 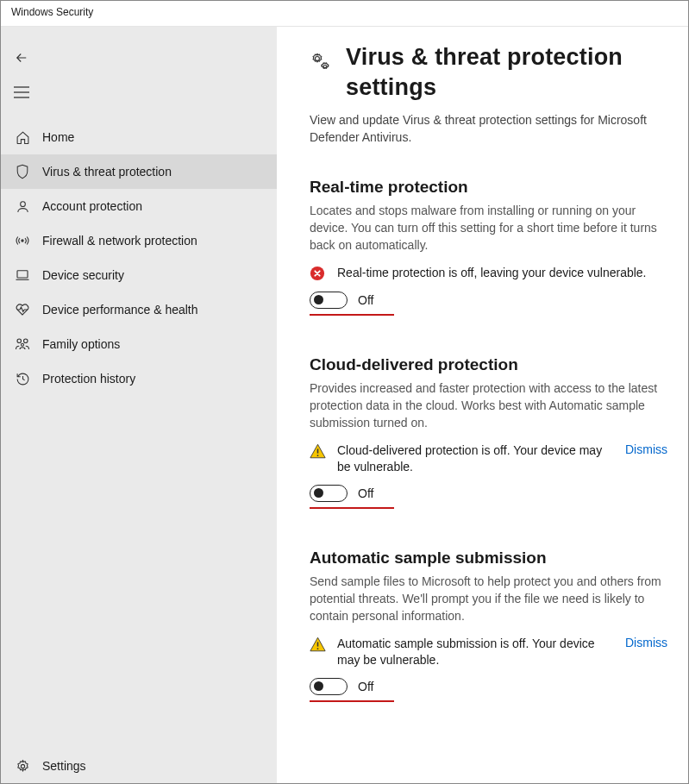 I want to click on nav-label: Virus & threat protection, so click(x=107, y=172).